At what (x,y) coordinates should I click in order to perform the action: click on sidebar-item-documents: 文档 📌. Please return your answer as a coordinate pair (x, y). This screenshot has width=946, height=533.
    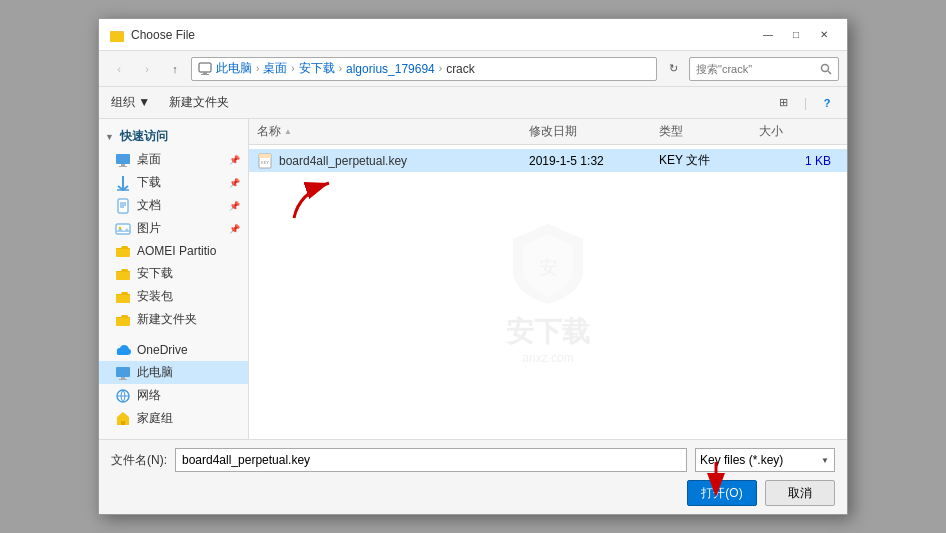
    Looking at the image, I should click on (174, 206).